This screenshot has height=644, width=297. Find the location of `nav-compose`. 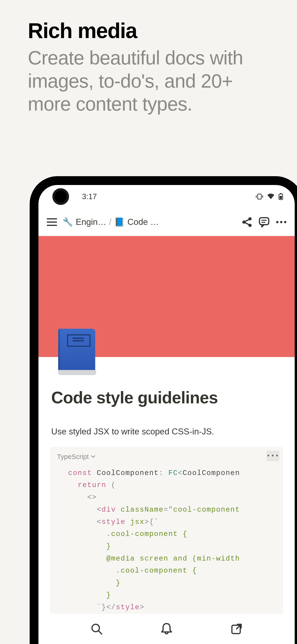

nav-compose is located at coordinates (237, 629).